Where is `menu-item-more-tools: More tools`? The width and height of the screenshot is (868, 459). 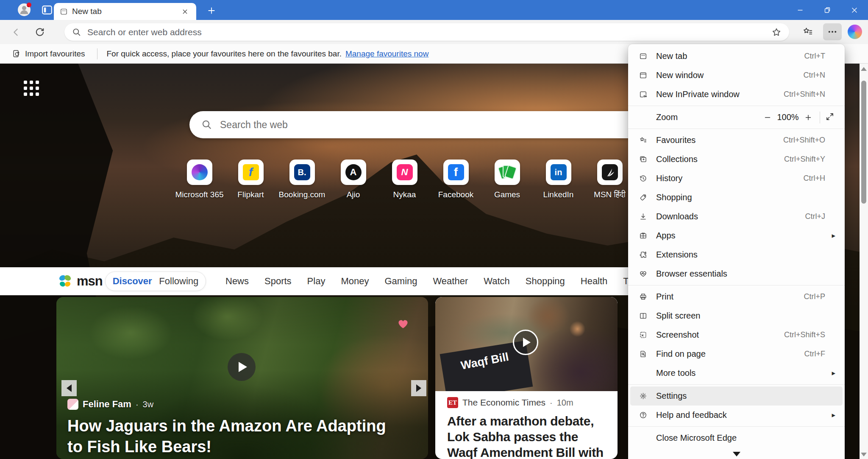
menu-item-more-tools: More tools is located at coordinates (737, 373).